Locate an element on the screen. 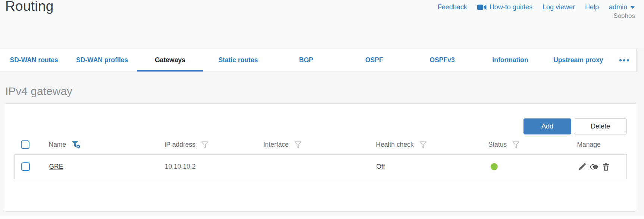 The width and height of the screenshot is (644, 219). tab-information: Information is located at coordinates (510, 60).